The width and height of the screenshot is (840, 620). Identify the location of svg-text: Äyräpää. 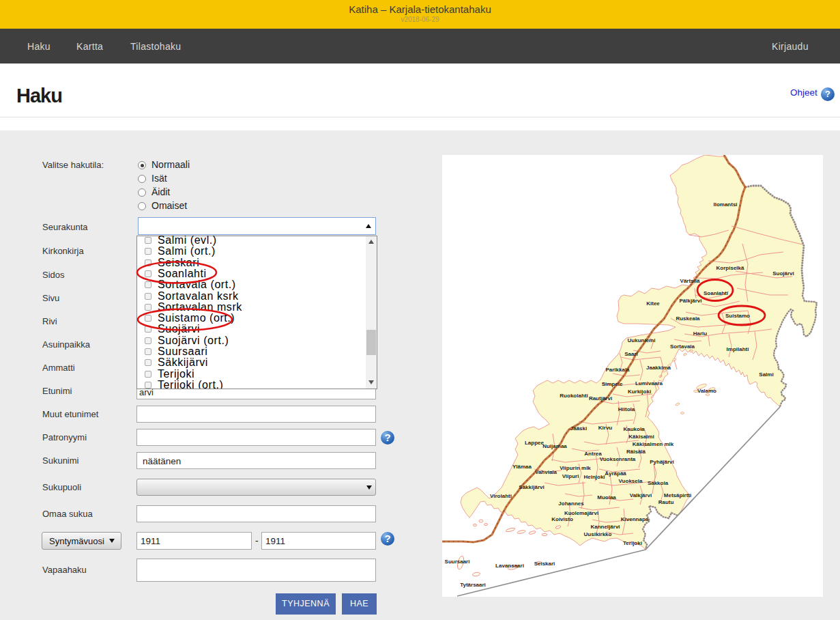
(615, 474).